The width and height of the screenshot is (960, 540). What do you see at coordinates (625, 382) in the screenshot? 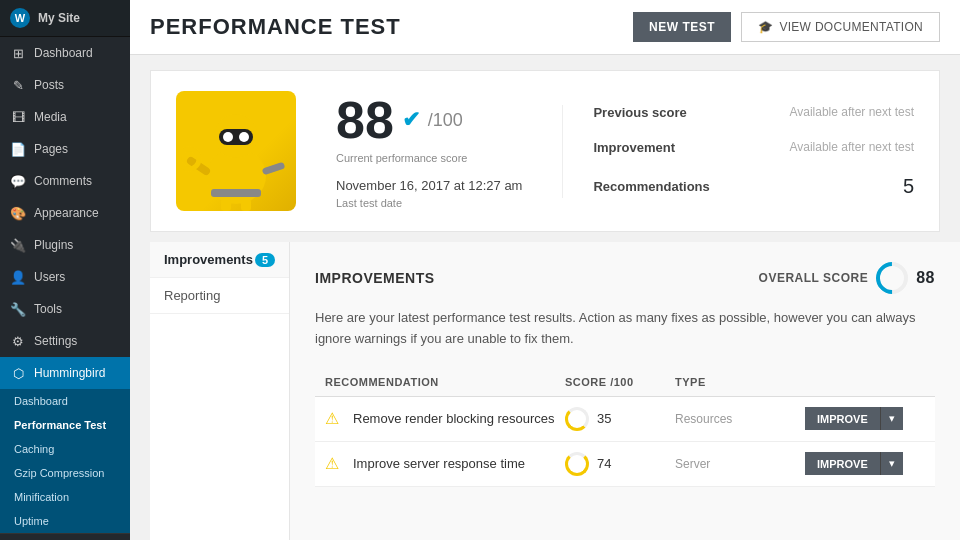
I see `rec-table-header: Recommendation Score /100 Type` at bounding box center [625, 382].